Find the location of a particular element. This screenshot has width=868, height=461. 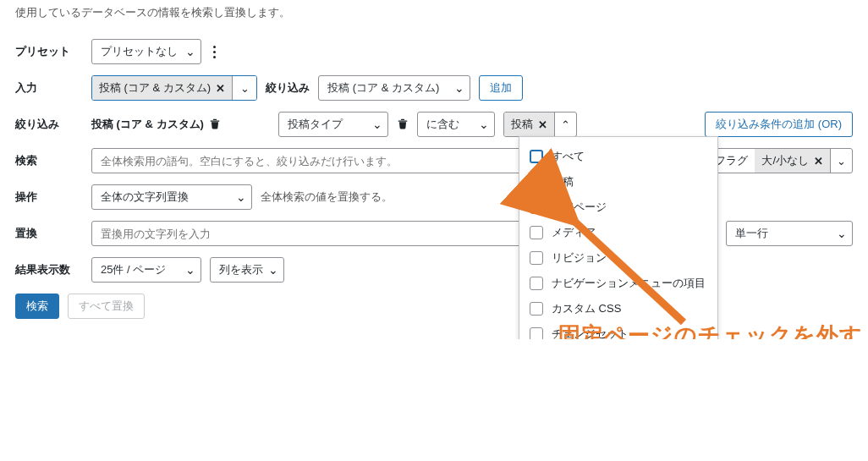

input-row: 入力 投稿 (コア & カスタム) ✕ ⌄ 絞り込み 投稿 (コア & カスタム… is located at coordinates (434, 88).